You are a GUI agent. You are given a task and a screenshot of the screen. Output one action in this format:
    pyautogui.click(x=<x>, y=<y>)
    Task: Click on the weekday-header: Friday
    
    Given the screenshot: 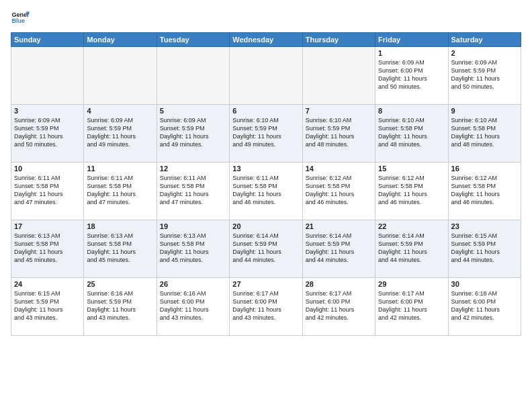 What is the action you would take?
    pyautogui.click(x=412, y=40)
    